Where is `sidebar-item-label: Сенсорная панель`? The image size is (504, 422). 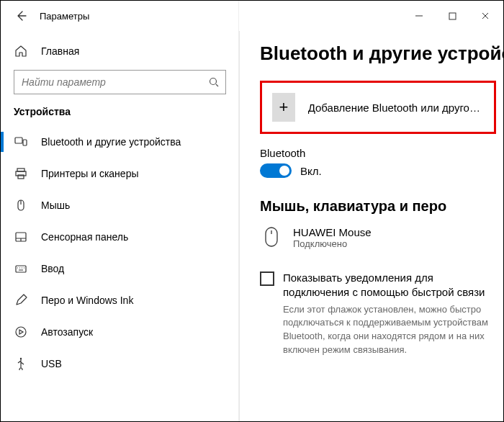
sidebar-item-label: Сенсорная панель is located at coordinates (85, 237).